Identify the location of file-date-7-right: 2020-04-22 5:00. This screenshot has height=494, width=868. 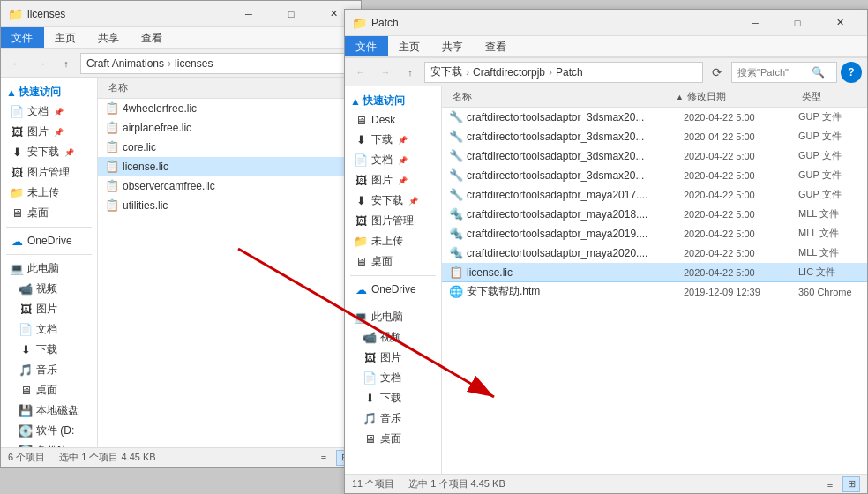
(741, 253).